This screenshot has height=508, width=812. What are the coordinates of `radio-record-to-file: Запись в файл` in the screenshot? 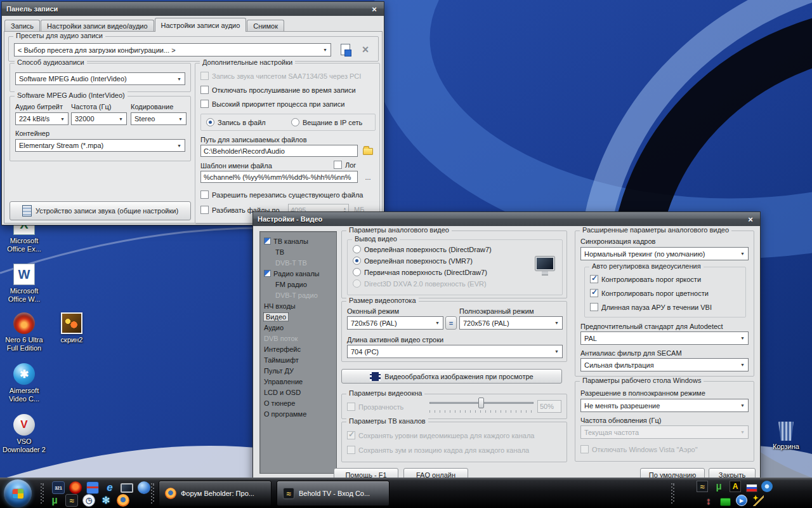 It's located at (236, 122).